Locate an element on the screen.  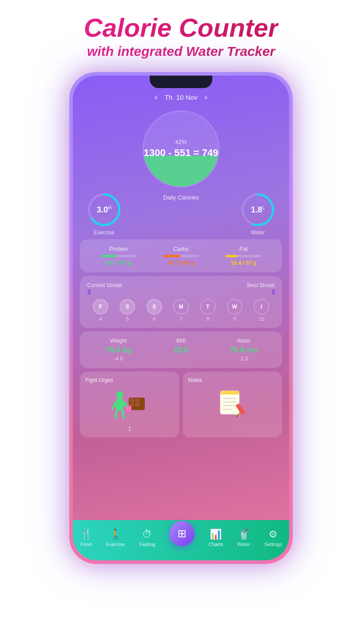
nav-item-water: 🥤 Water is located at coordinates (244, 538).